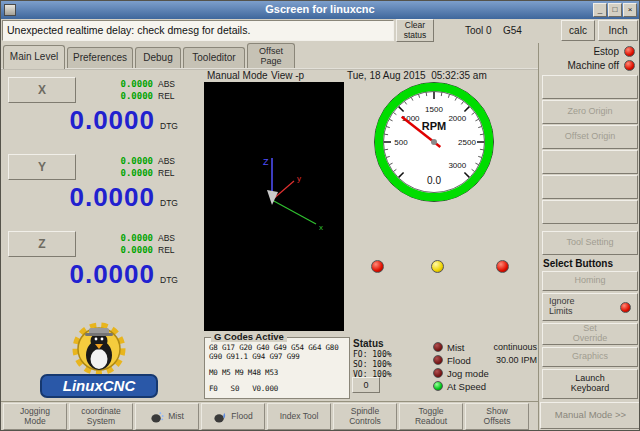 This screenshot has height=431, width=640. Describe the element at coordinates (101, 416) in the screenshot. I see `toolbar-coordinate-system: coordinate System` at that location.